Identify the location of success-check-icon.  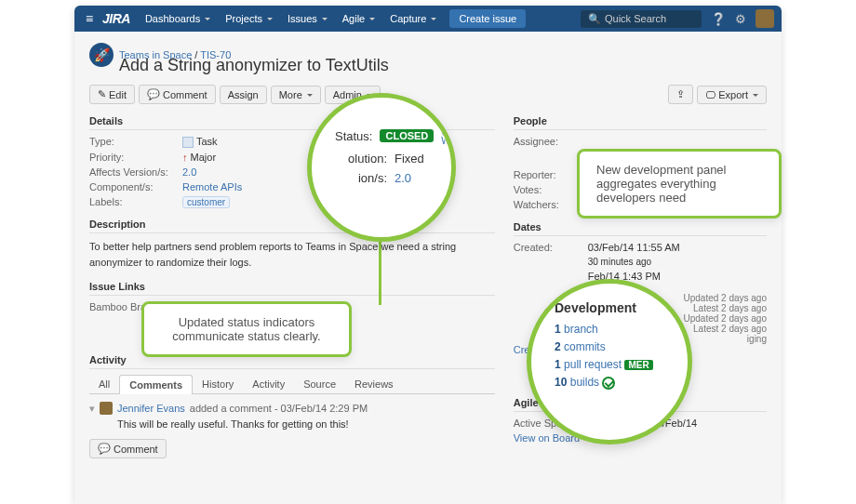
(609, 383).